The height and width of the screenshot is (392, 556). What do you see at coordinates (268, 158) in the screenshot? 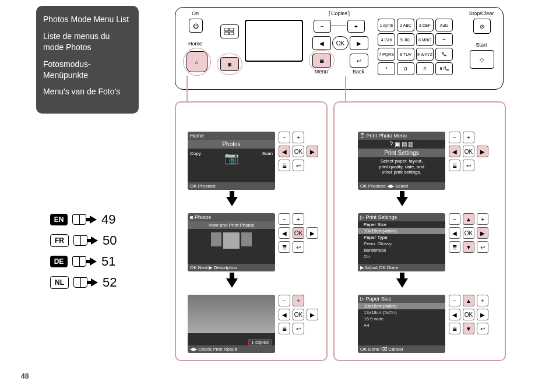
I see `mode-right: Scan` at bounding box center [268, 158].